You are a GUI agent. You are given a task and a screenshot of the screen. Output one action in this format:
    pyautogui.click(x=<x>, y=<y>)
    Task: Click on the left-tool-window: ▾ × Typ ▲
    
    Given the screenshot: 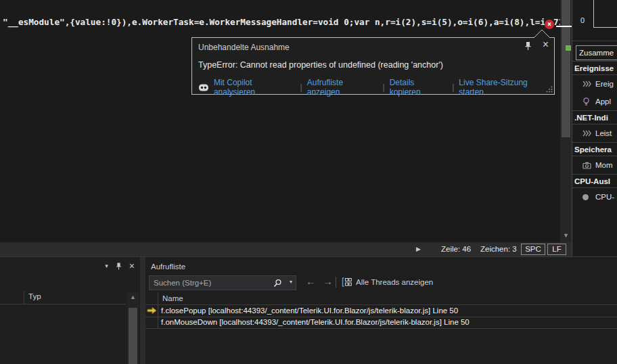 What is the action you would take?
    pyautogui.click(x=70, y=311)
    